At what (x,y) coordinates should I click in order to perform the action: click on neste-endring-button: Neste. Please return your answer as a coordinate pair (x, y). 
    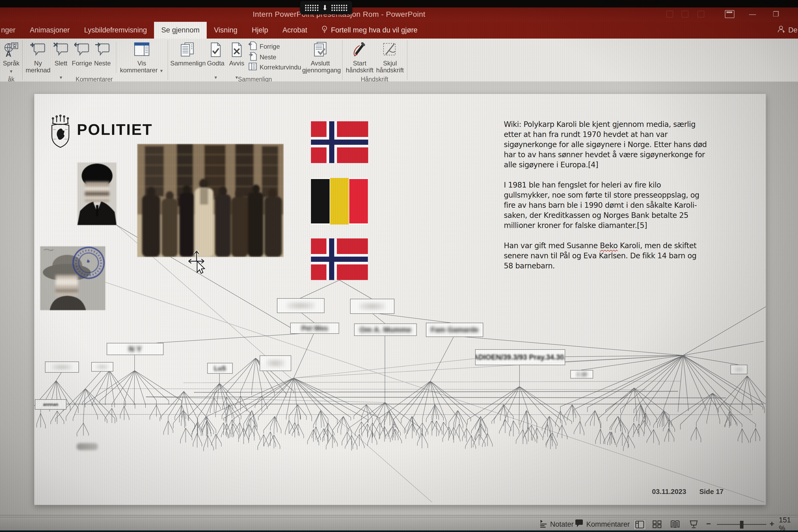
    Looking at the image, I should click on (263, 57).